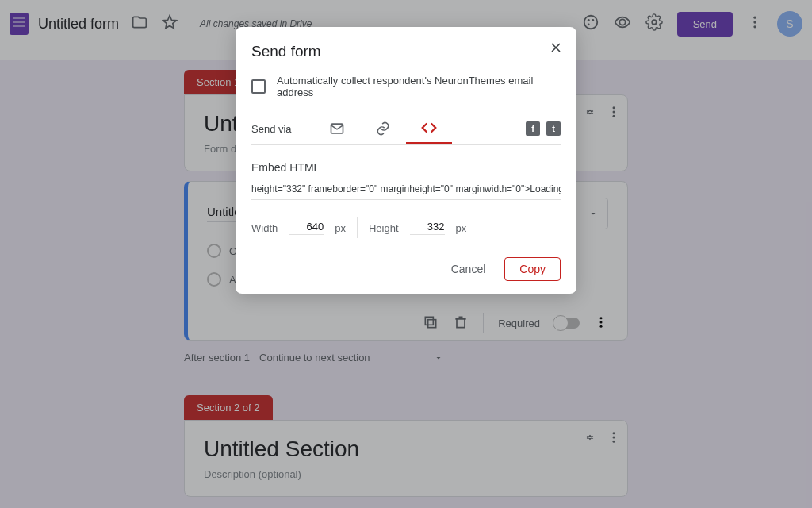  Describe the element at coordinates (462, 229) in the screenshot. I see `height-unit: px` at that location.